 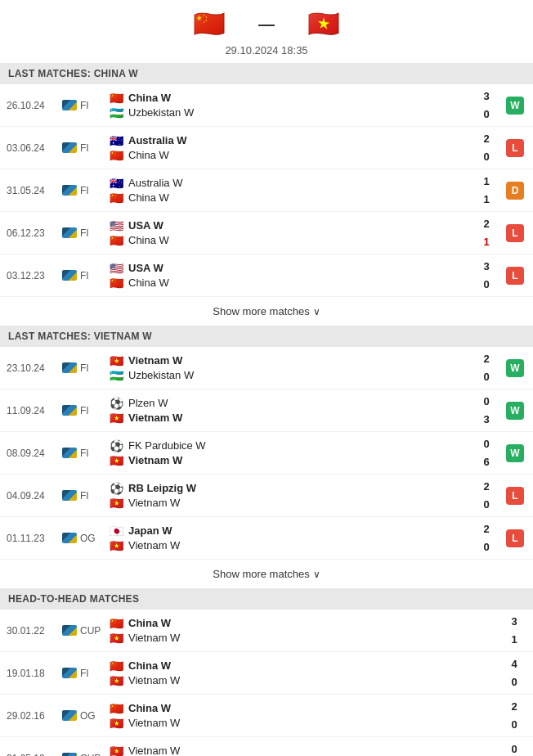 What do you see at coordinates (486, 97) in the screenshot?
I see `score-value: 3` at bounding box center [486, 97].